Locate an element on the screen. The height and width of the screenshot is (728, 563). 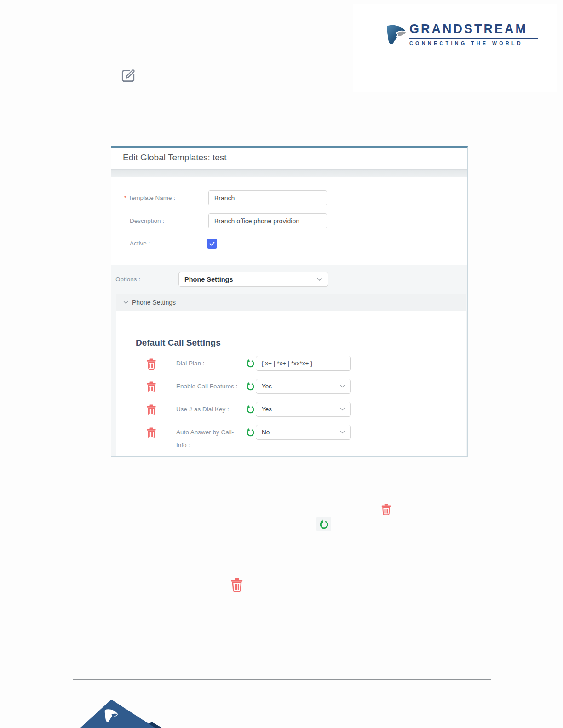
dialog-title: Edit Global Templates: test is located at coordinates (175, 158).